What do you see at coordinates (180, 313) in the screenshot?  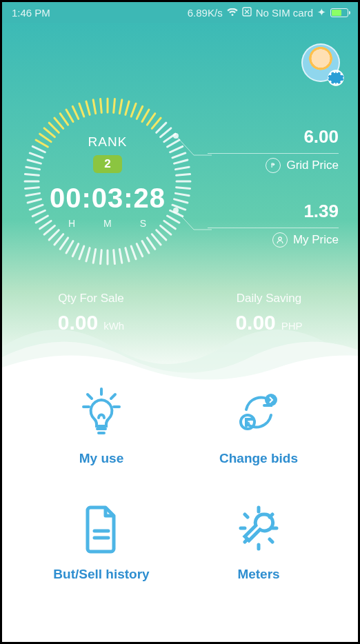 I see `stats-row: Qty For Sale 0.00 kWh Daily Saving 0.00 …` at bounding box center [180, 313].